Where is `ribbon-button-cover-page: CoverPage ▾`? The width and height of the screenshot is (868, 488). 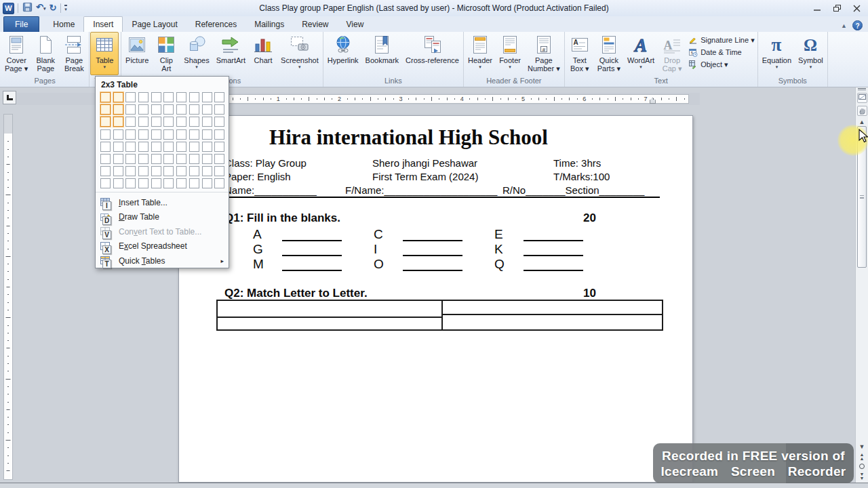
ribbon-button-cover-page: CoverPage ▾ is located at coordinates (16, 54).